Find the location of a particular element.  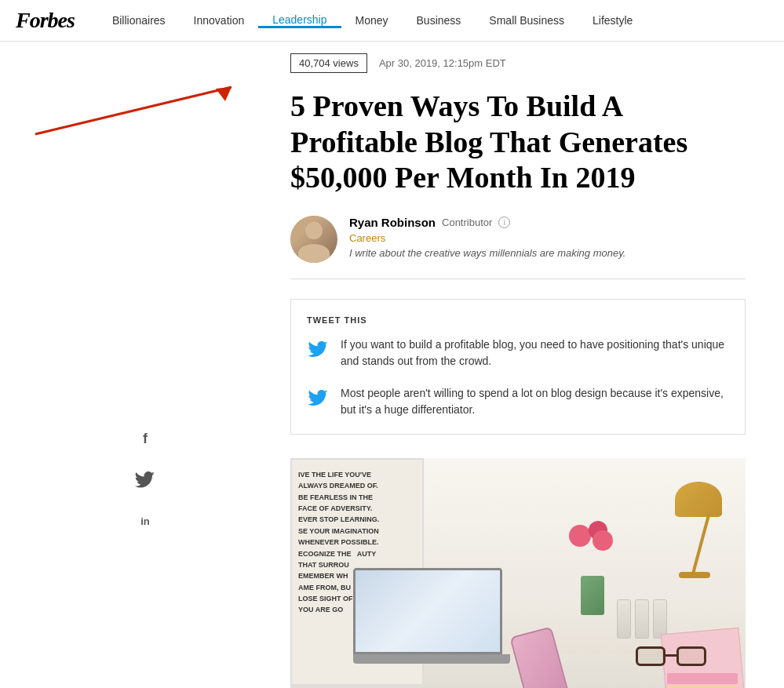

tweet-text-1: If you want to build a profitable blog, … is located at coordinates (535, 353).